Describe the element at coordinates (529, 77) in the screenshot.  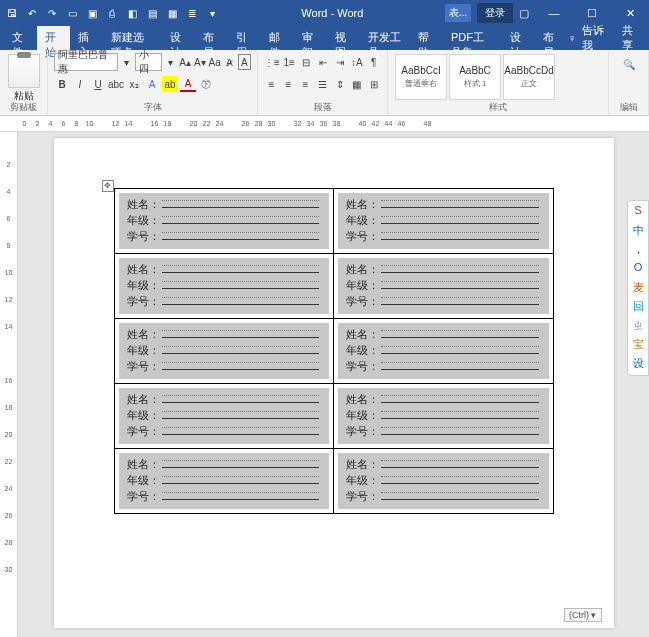
I see `style-item: AaBbCcDd正文` at that location.